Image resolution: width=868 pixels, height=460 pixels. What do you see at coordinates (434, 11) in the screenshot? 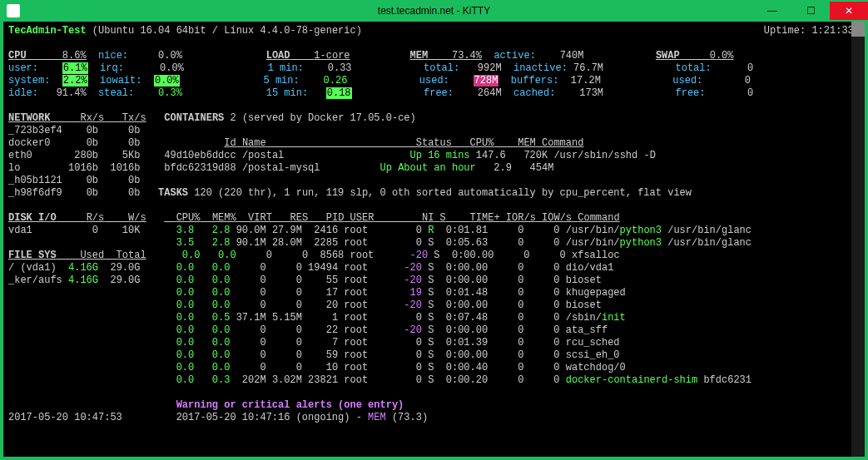
I see `titlebar: test.tecadmin.net - KiTTY ― ☐ ✕` at bounding box center [434, 11].